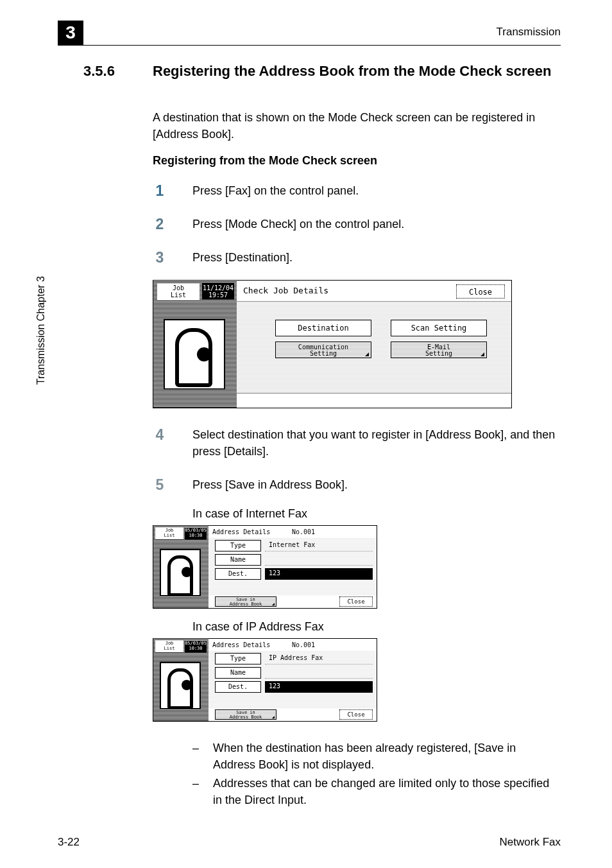 This screenshot has width=612, height=868. I want to click on footer-right: Network Fax, so click(530, 842).